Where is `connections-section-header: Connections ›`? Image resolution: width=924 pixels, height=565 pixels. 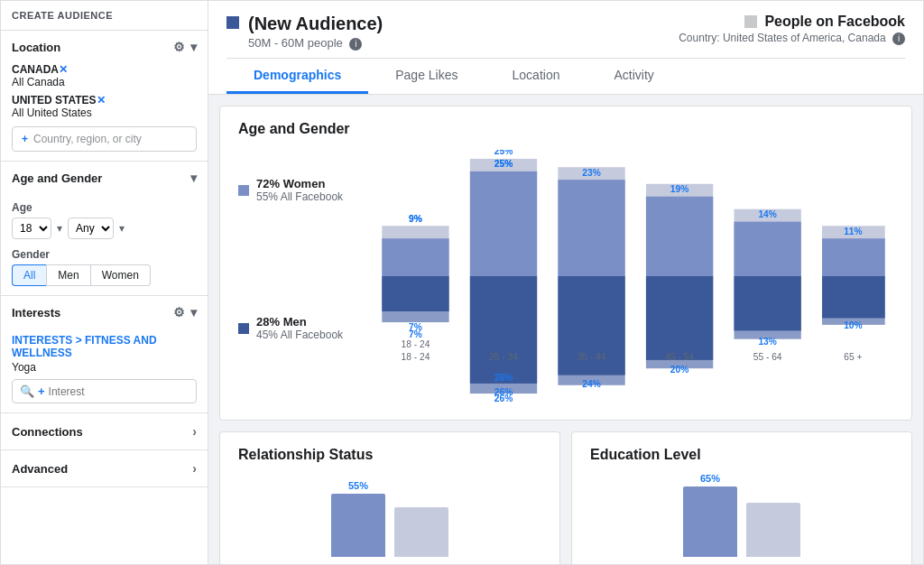 connections-section-header: Connections › is located at coordinates (105, 431).